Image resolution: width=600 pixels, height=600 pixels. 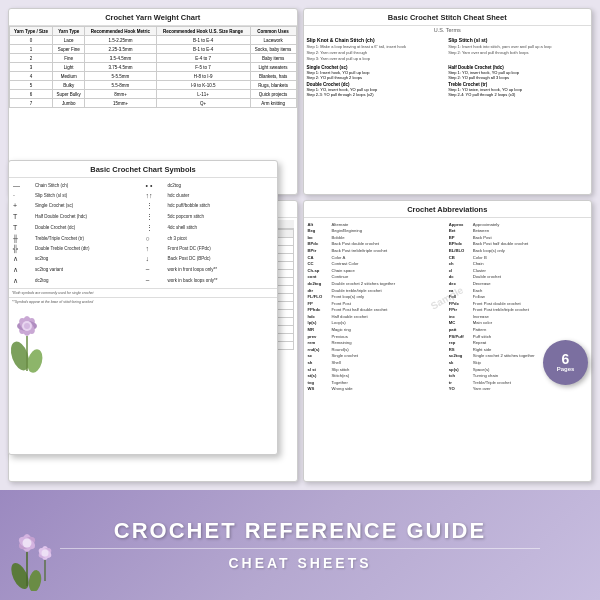 What do you see at coordinates (319, 342) in the screenshot?
I see `abbrev-key: rem` at bounding box center [319, 342].